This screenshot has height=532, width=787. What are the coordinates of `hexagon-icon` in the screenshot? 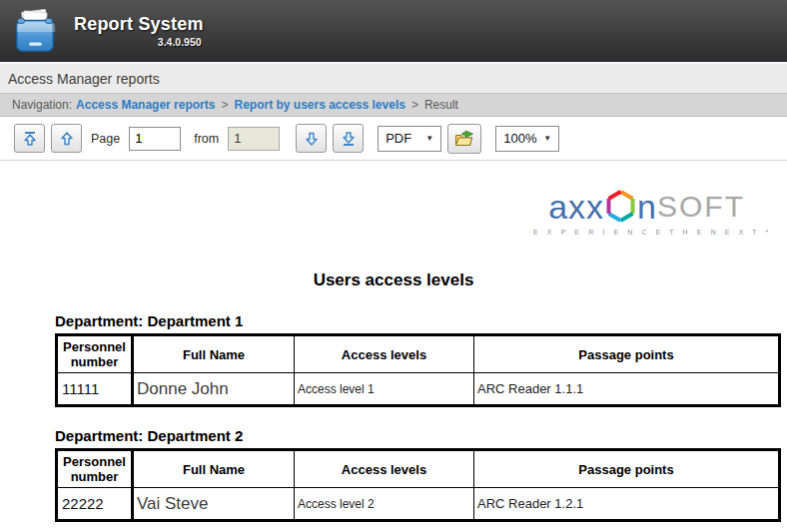 It's located at (621, 206).